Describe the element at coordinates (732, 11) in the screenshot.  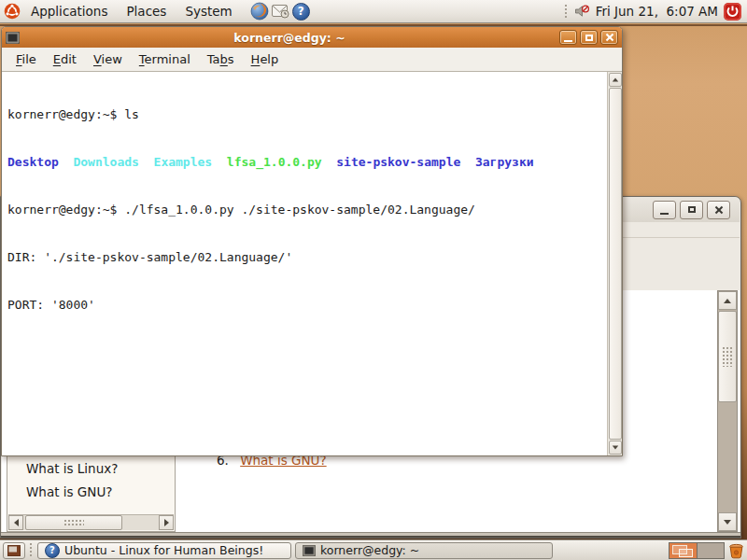
I see `quit-button-icon` at that location.